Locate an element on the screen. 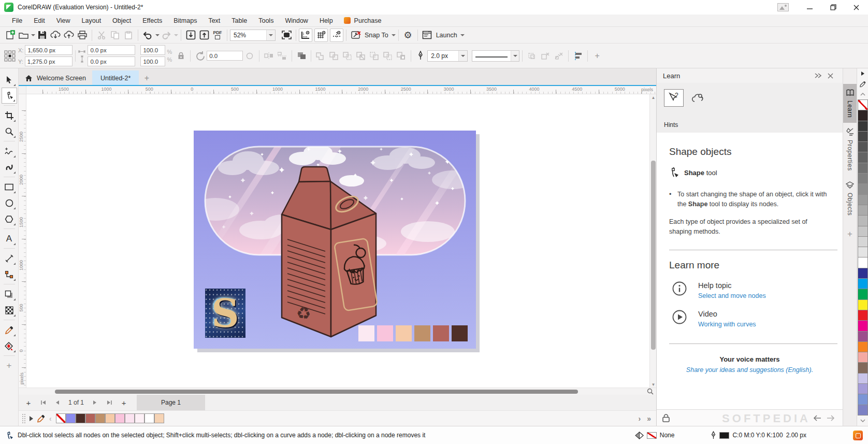 The image size is (868, 444). palette-flyout-icon is located at coordinates (31, 419).